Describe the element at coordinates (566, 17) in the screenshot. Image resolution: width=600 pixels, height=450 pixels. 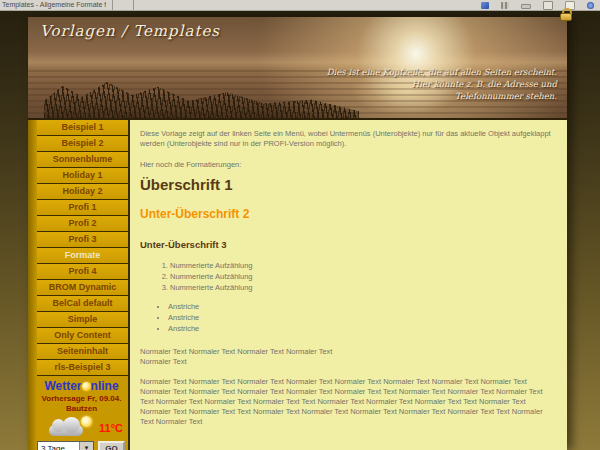
I see `lock-body` at that location.